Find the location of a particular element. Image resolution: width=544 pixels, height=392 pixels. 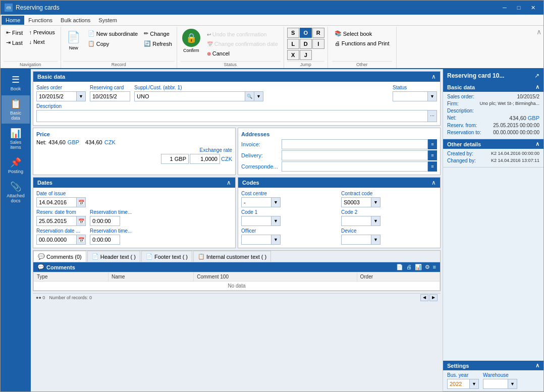

copy-button: 📋 Copy is located at coordinates (113, 43).